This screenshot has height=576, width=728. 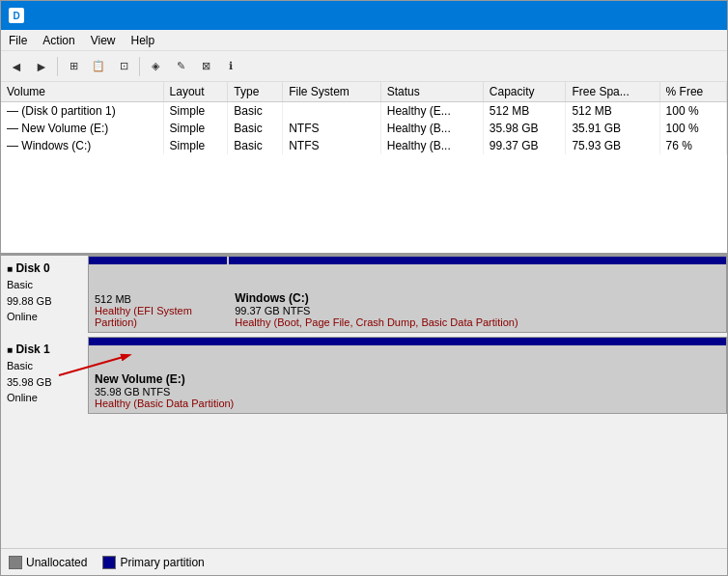 What do you see at coordinates (124, 67) in the screenshot?
I see `toolbar-btn-3: ⊡` at bounding box center [124, 67].